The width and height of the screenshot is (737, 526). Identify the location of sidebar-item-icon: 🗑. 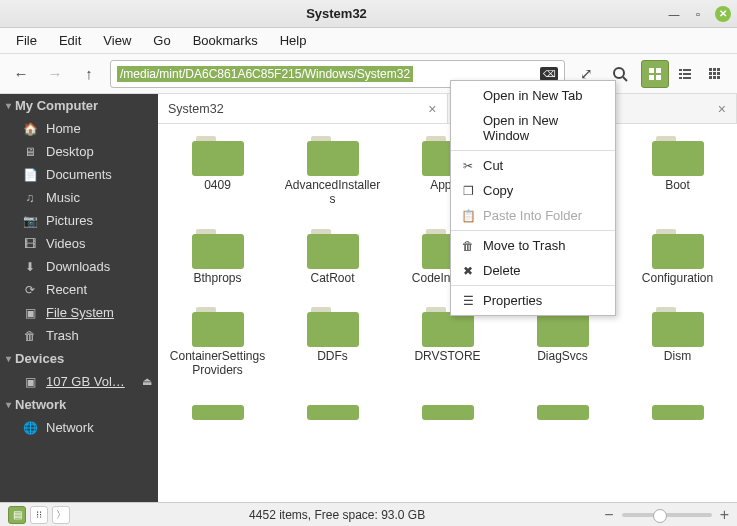
(30, 336).